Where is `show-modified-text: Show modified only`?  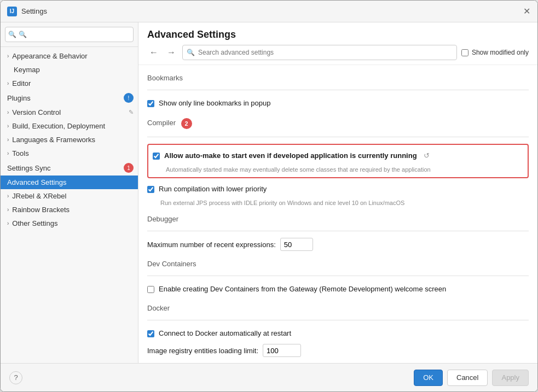
show-modified-text: Show modified only is located at coordinates (500, 52).